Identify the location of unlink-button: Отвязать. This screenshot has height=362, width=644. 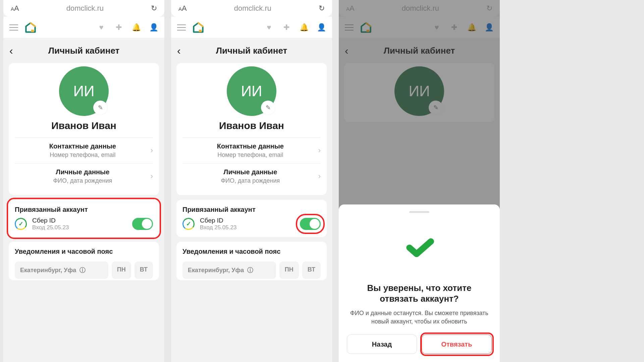
(457, 344).